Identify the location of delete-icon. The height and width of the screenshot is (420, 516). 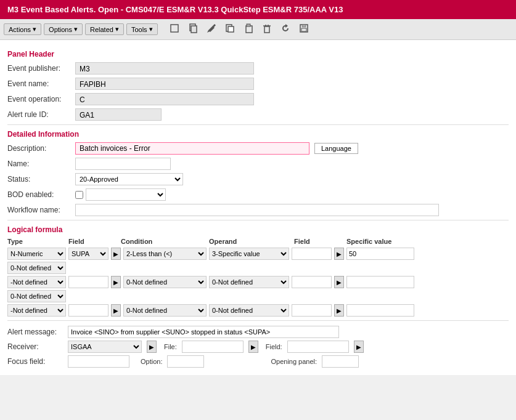
(267, 28).